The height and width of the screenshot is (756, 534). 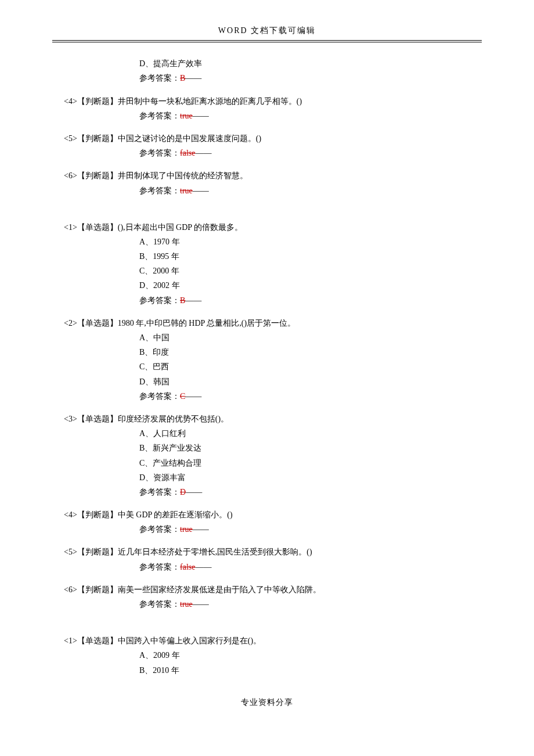 I want to click on header-rule-bottom, so click(x=267, y=42).